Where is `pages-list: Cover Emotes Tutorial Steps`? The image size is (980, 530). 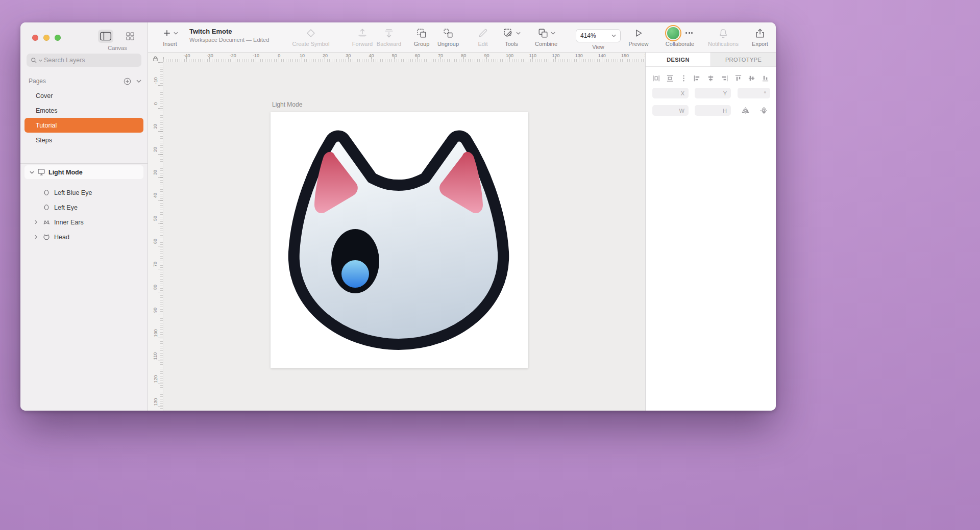
pages-list: Cover Emotes Tutorial Steps is located at coordinates (84, 118).